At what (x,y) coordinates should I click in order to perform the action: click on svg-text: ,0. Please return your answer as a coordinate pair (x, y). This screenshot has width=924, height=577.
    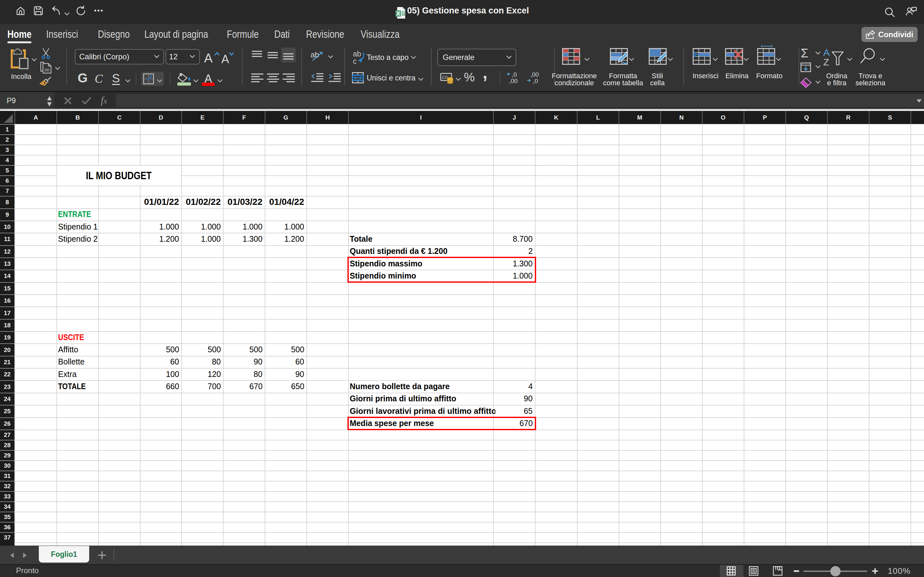
    Looking at the image, I should click on (514, 75).